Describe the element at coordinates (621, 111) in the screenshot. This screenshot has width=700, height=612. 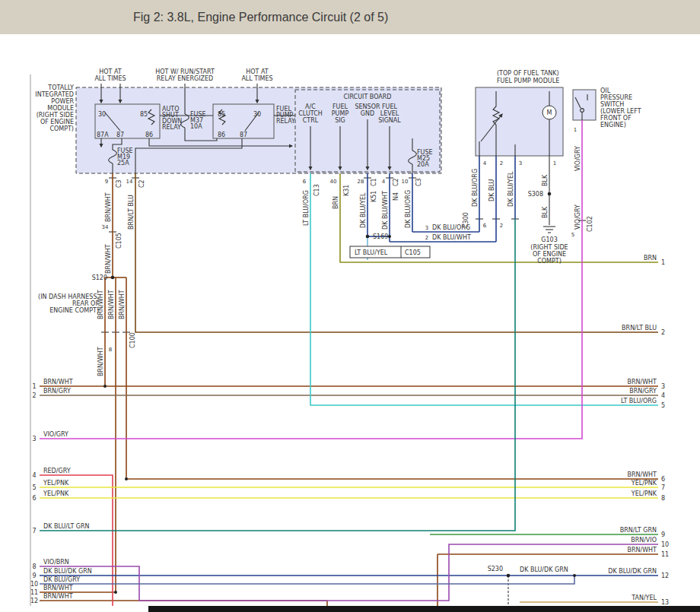
I see `oil-switch-label: (LOWER LEFT` at that location.